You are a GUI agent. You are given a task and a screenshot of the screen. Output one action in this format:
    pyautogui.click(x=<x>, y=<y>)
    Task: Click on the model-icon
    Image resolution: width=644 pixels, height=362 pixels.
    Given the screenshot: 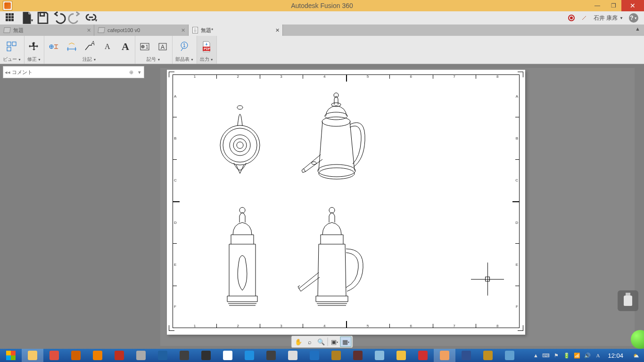 What is the action you would take?
    pyautogui.click(x=101, y=30)
    